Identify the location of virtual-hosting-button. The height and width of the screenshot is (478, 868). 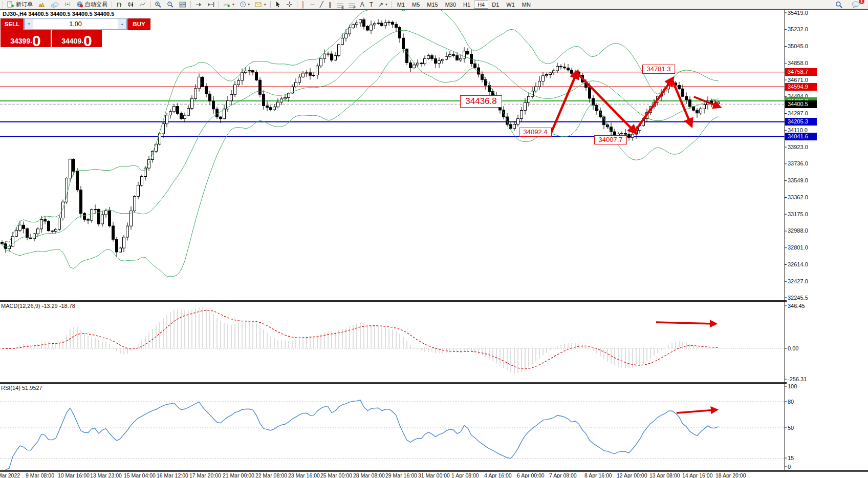
(55, 5).